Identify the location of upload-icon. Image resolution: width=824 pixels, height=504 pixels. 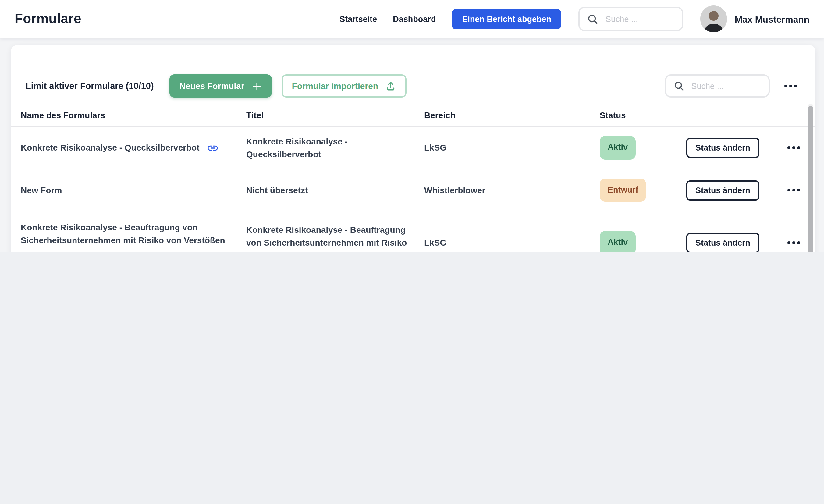
(391, 86).